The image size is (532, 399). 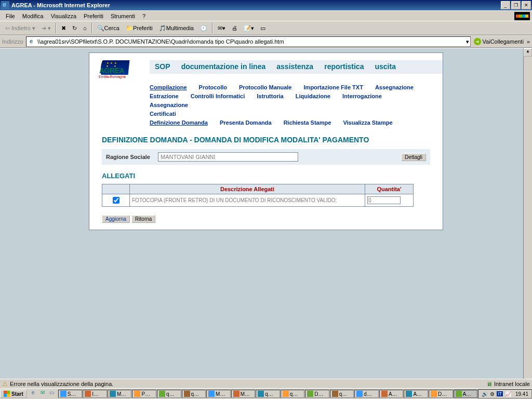 I want to click on ql-outlook-icon: ✉, so click(x=43, y=394).